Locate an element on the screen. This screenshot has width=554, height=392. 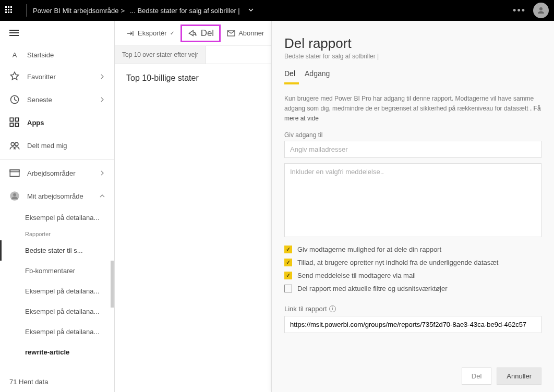
subscribe-button: Abonner is located at coordinates (245, 33).